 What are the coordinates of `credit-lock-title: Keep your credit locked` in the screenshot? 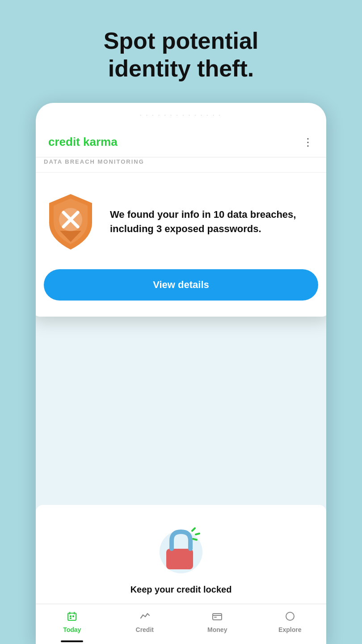 It's located at (181, 589).